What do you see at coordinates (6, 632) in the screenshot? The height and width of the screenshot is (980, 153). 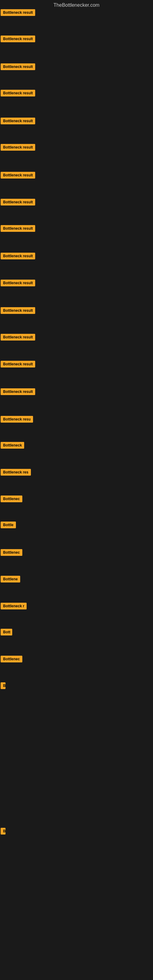 I see `bottleneck-badge: Bott` at bounding box center [6, 632].